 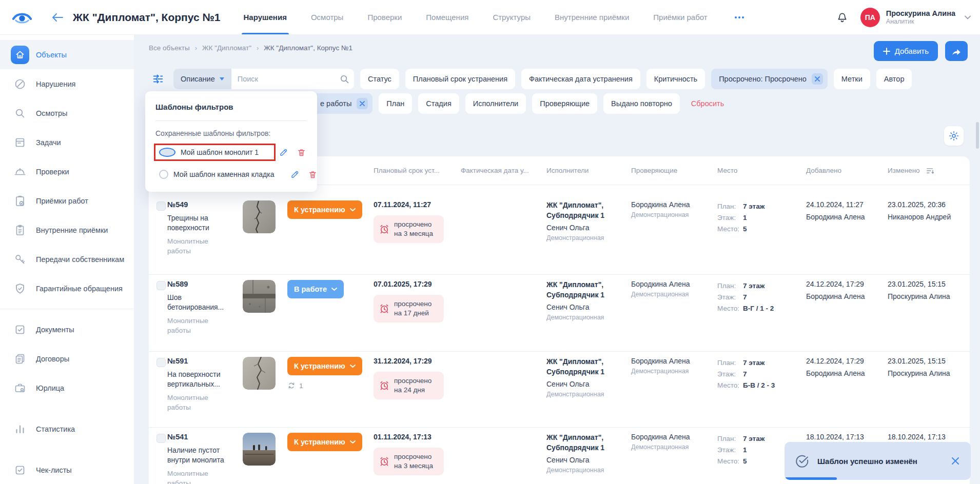 What do you see at coordinates (438, 104) in the screenshot?
I see `filter-chip-stage: Стадия` at bounding box center [438, 104].